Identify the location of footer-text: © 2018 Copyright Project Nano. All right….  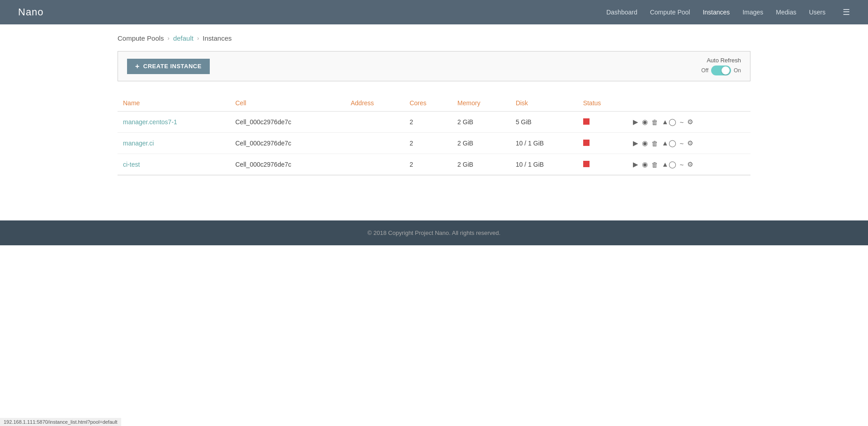
(434, 233).